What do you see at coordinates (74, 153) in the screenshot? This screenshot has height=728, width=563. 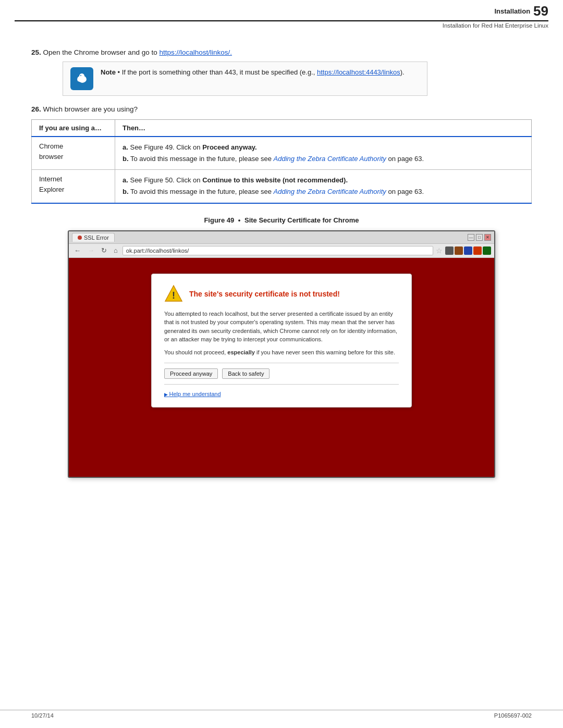 I see `table-cell-browser-chrome: Chromebrowser` at bounding box center [74, 153].